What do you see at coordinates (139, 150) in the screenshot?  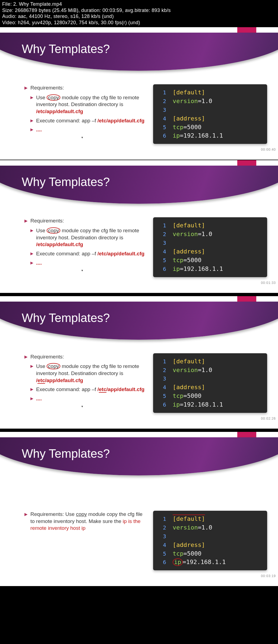 I see `timestamp: 00:00:40` at bounding box center [139, 150].